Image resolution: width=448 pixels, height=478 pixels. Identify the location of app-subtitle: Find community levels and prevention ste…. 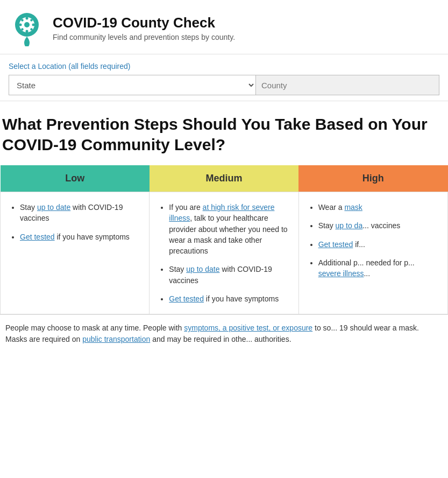
(144, 37).